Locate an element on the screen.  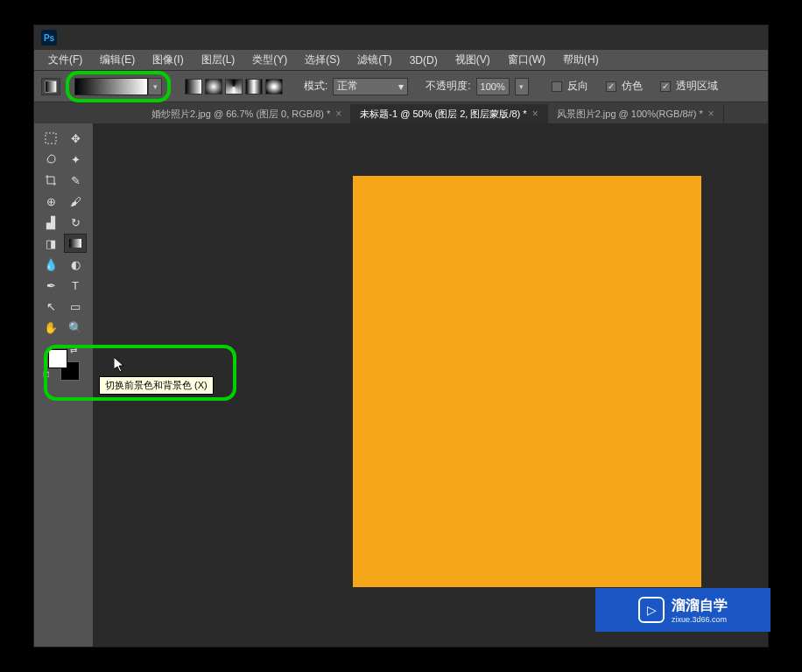
menu-select: 选择(S) is located at coordinates (322, 60).